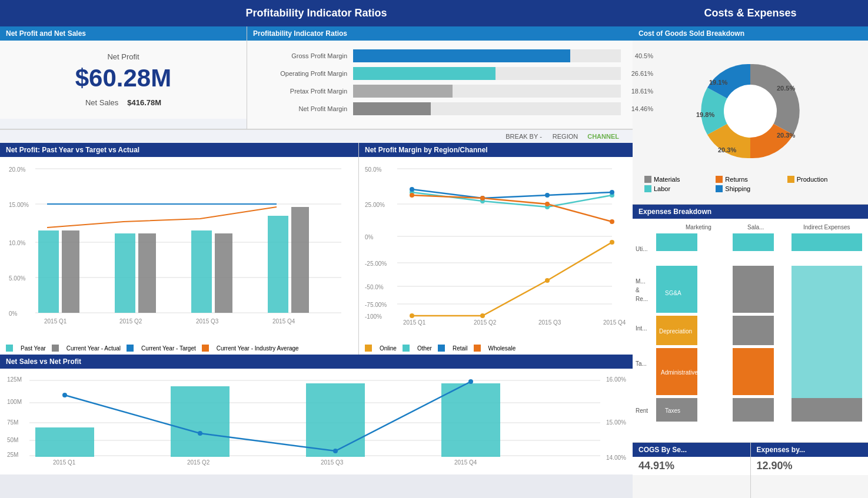  I want to click on bar-label: Net Profit Margin, so click(306, 109).